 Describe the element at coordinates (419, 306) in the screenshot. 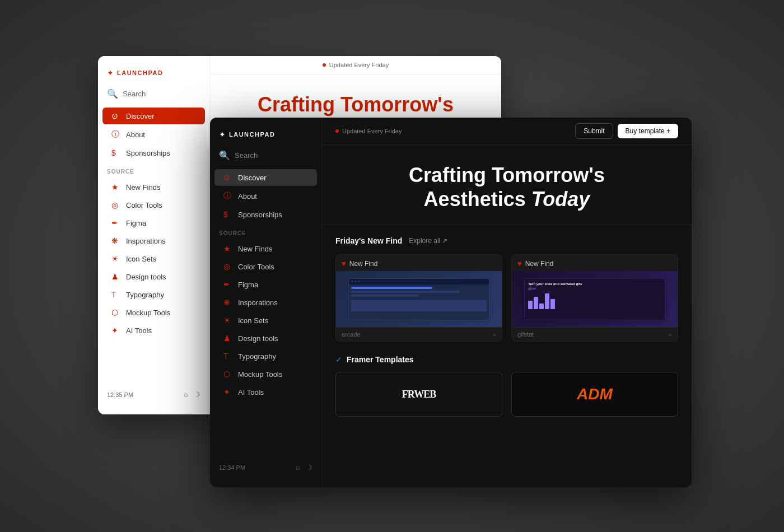

I see `dark-browser-hero` at that location.